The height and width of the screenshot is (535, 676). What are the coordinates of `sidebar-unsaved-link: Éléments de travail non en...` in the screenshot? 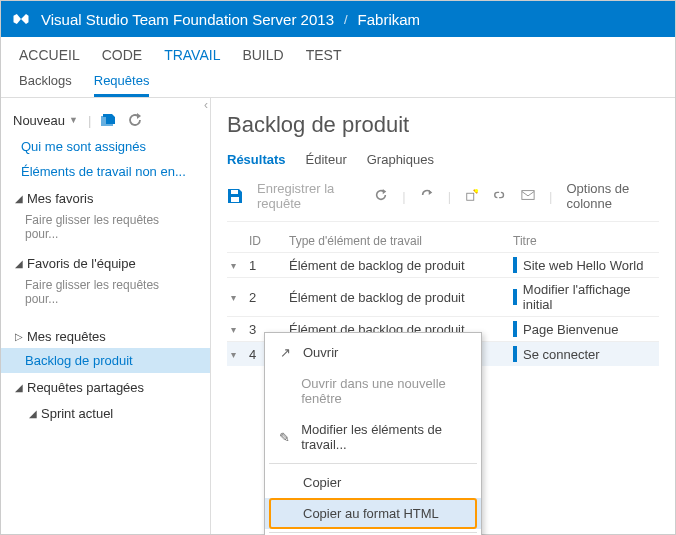 It's located at (106, 172).